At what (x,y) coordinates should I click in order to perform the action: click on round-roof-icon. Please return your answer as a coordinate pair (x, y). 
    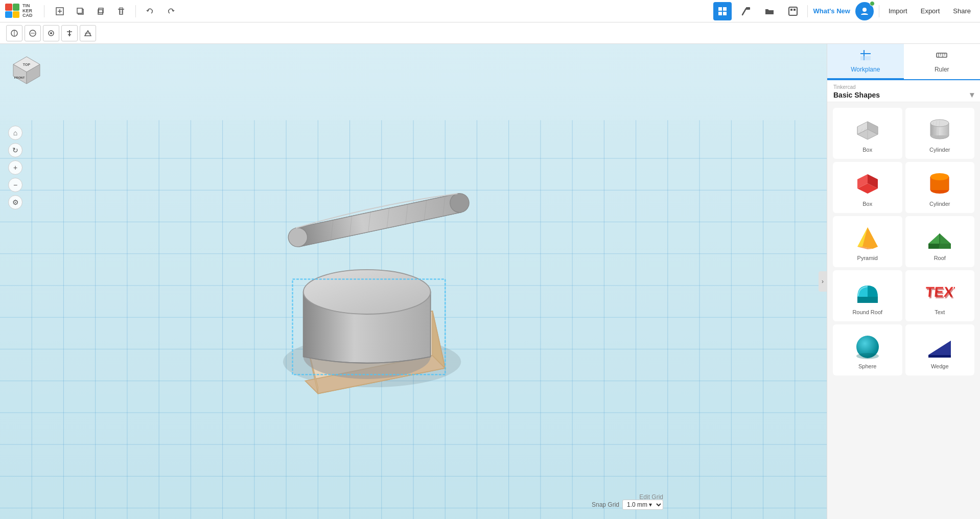
    Looking at the image, I should click on (868, 292).